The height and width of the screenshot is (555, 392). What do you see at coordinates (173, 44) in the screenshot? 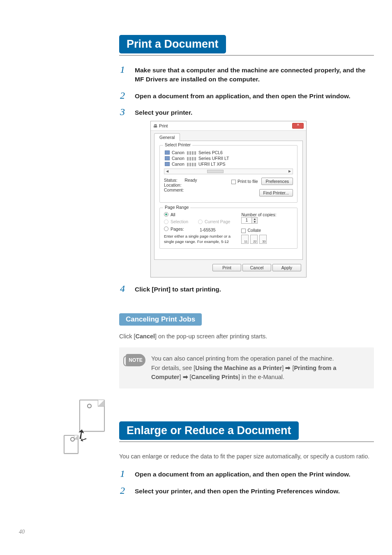
I see `section-title-print: Print a Document` at bounding box center [173, 44].